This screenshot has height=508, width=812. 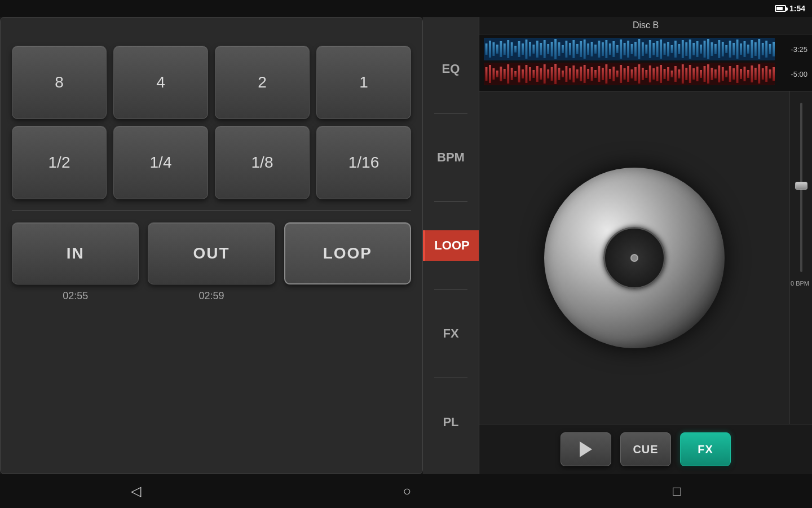 I want to click on bottom-controls: CUE FX, so click(x=646, y=449).